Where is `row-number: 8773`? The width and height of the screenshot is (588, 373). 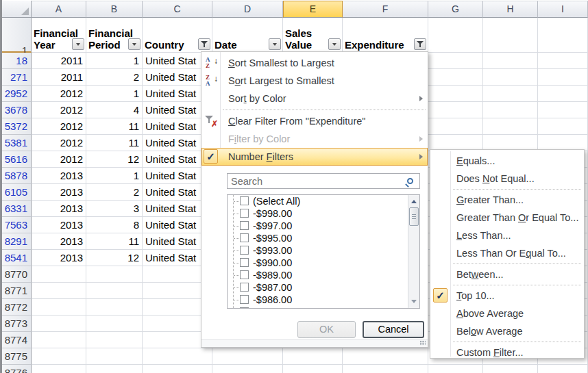
row-number: 8773 is located at coordinates (16, 324).